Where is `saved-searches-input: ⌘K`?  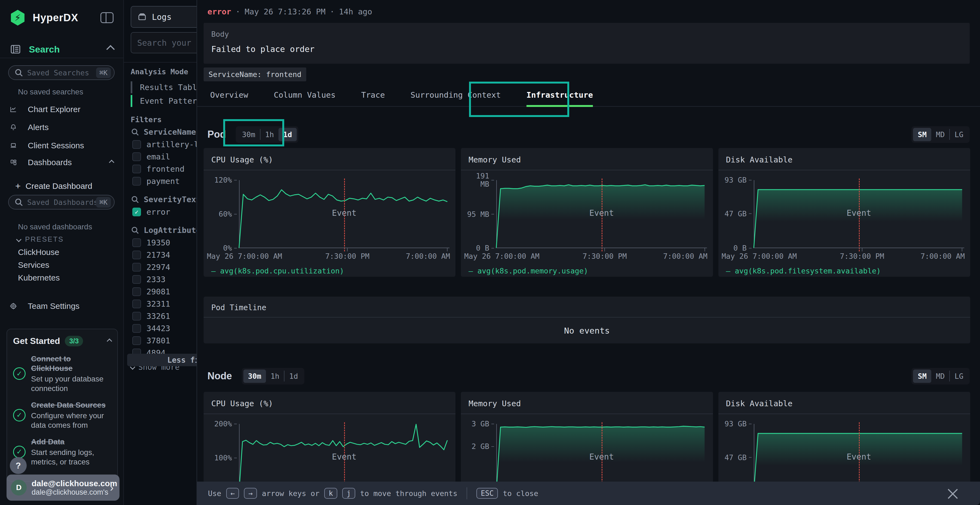 saved-searches-input: ⌘K is located at coordinates (61, 73).